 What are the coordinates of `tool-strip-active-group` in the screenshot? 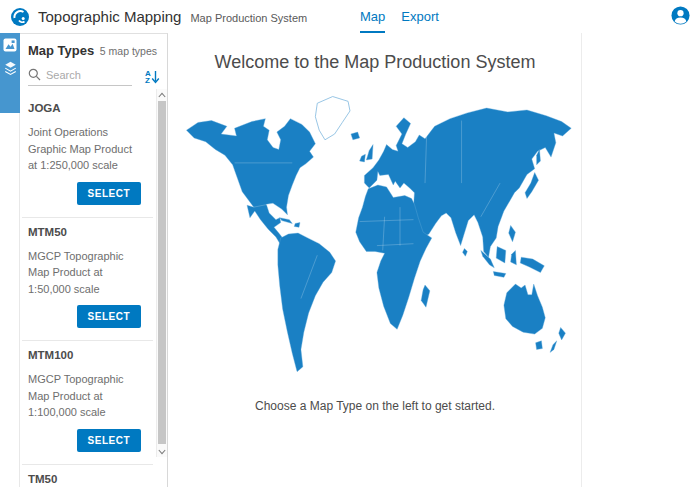 It's located at (10, 73).